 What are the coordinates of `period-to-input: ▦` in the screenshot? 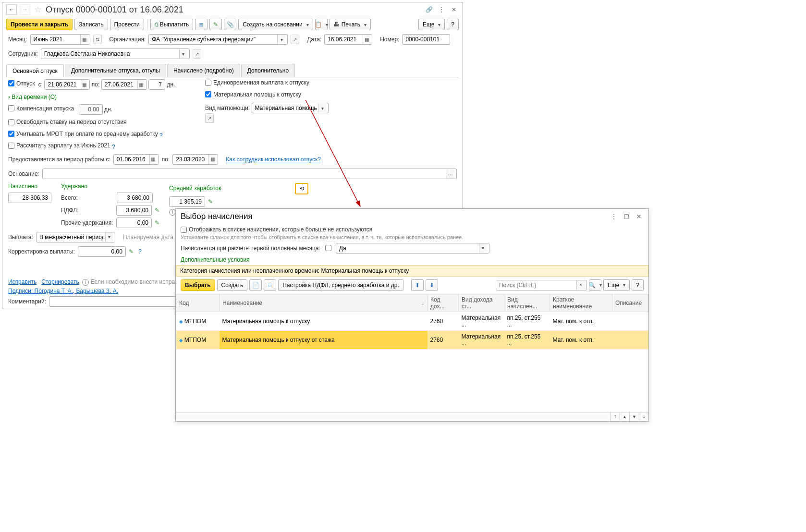 It's located at (195, 159).